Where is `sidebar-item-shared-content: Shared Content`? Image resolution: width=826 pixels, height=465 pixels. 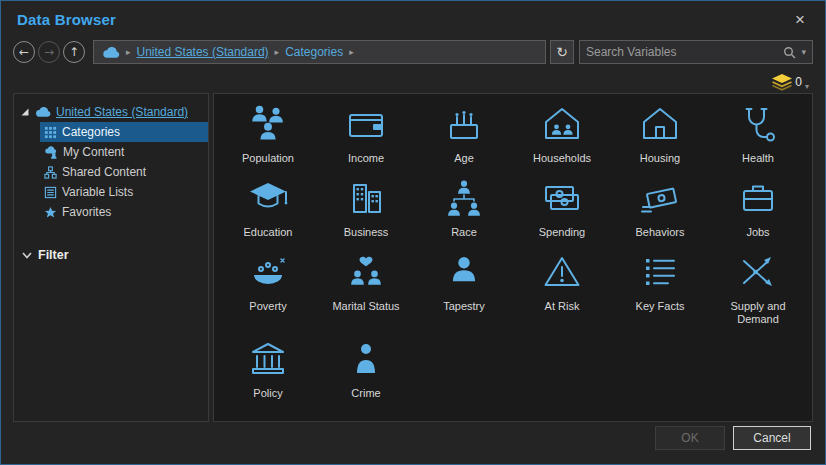
sidebar-item-shared-content: Shared Content is located at coordinates (124, 172).